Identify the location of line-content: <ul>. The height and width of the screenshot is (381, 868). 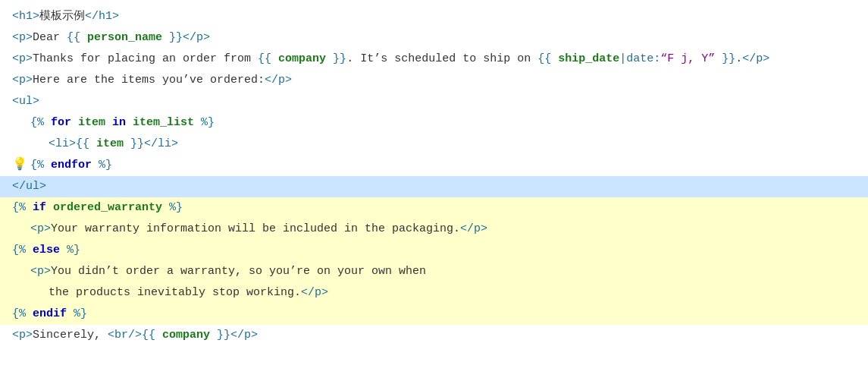
(26, 102).